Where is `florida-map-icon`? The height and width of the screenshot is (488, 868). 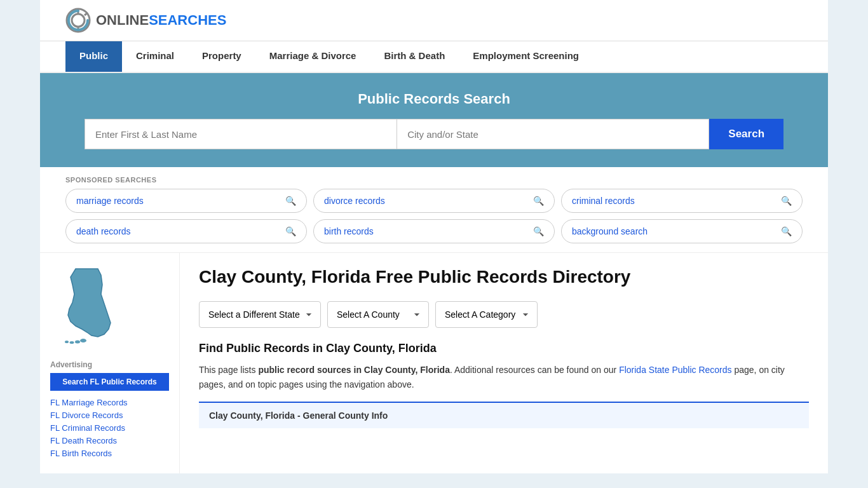
florida-map-icon is located at coordinates (88, 307).